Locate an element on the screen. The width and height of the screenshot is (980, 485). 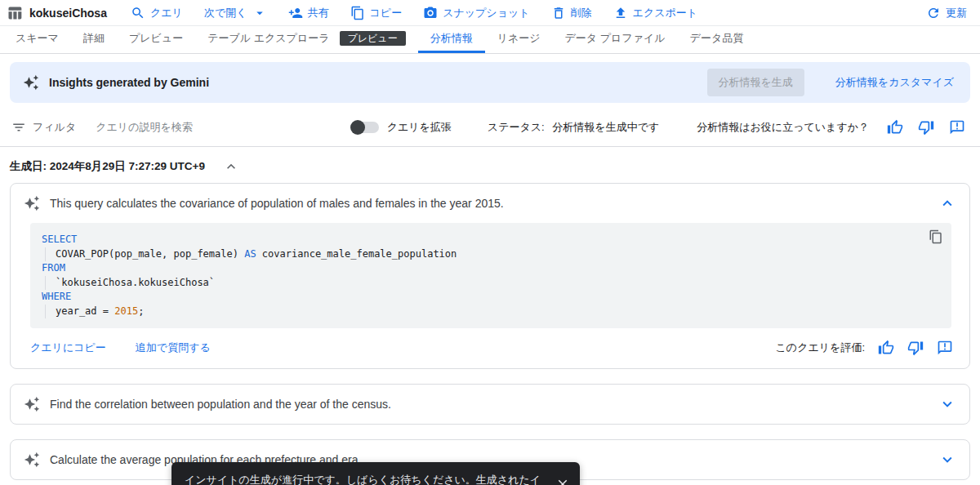
share-label: 共有 is located at coordinates (318, 13).